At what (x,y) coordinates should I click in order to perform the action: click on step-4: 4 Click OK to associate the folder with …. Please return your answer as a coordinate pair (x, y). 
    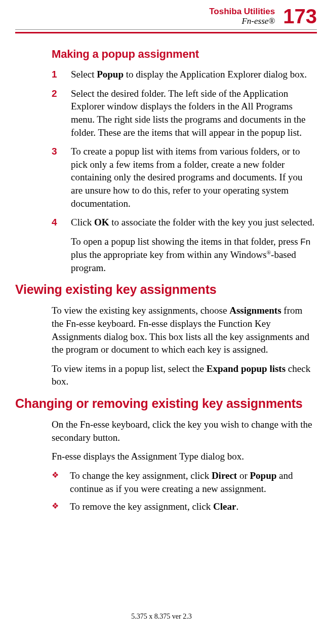
    Looking at the image, I should click on (184, 222).